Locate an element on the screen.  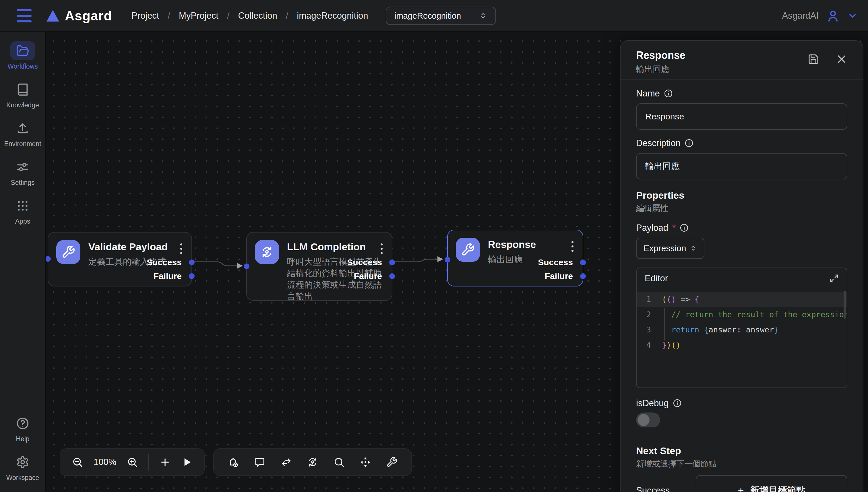
description-label-row: Description is located at coordinates (742, 143).